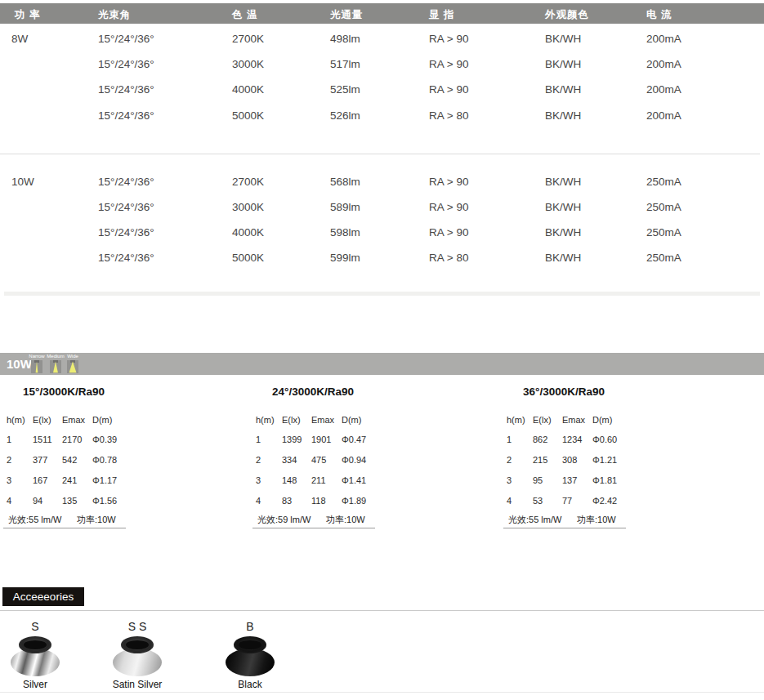 This screenshot has height=700, width=764. I want to click on beam-triangle-icon, so click(73, 367).